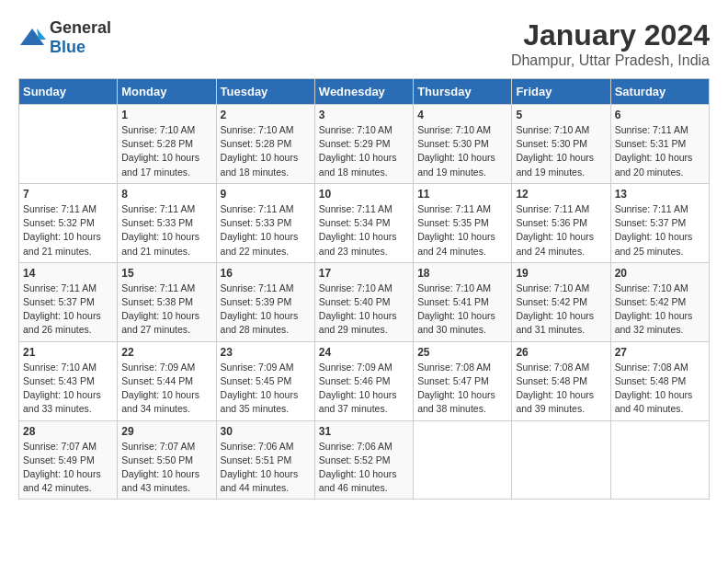 This screenshot has height=563, width=728. I want to click on day-number: 31, so click(364, 431).